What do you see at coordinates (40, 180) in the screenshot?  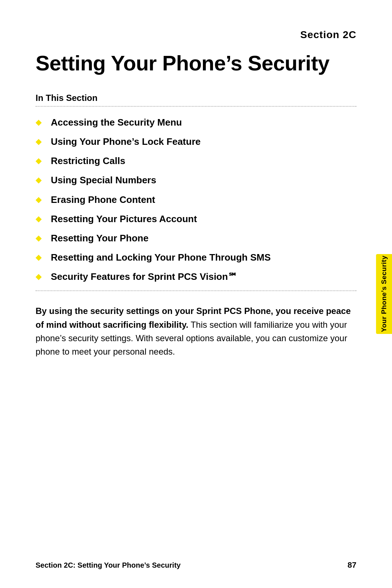 I see `diamond-icon-4: ◆` at bounding box center [40, 180].